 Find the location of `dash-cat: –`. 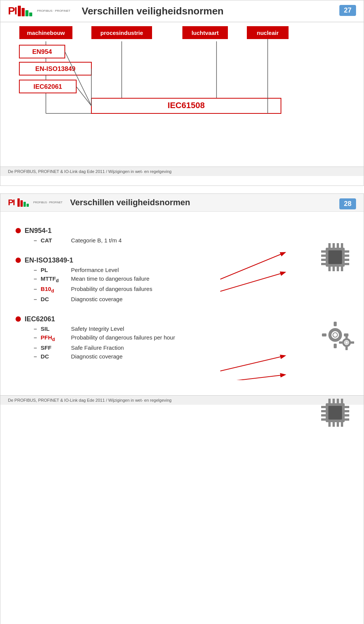

dash-cat: – is located at coordinates (35, 240).